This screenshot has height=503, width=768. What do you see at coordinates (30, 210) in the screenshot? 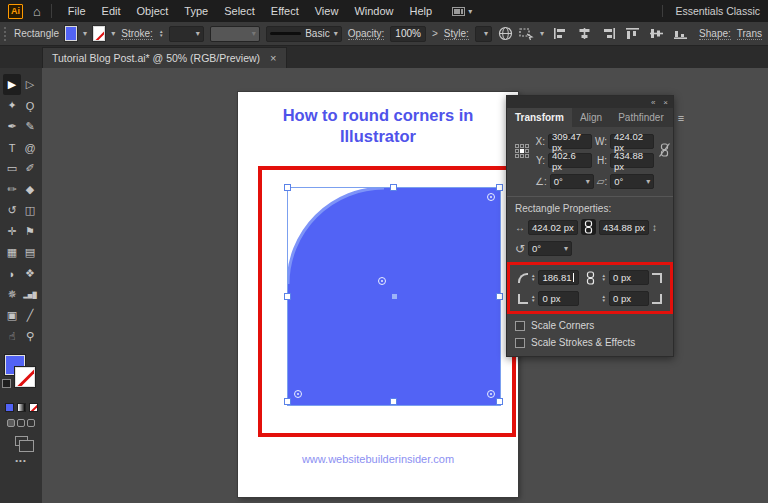
I see `shape-builder-tool: ◫` at bounding box center [30, 210].